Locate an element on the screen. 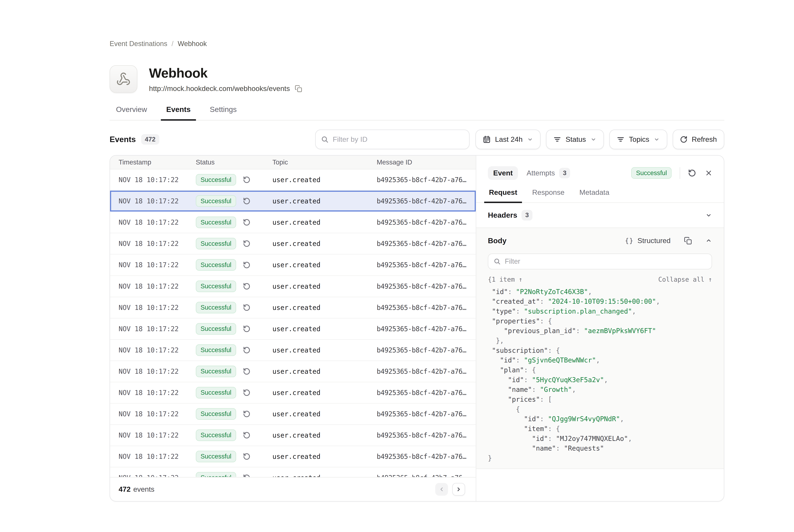  body-collapse-button is located at coordinates (708, 241).